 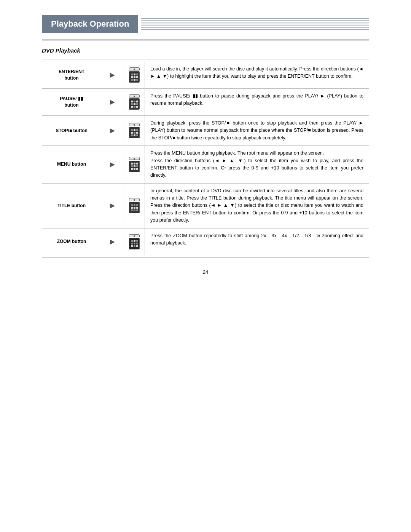 What do you see at coordinates (206, 24) in the screenshot?
I see `page-title-block: Playback Operation` at bounding box center [206, 24].